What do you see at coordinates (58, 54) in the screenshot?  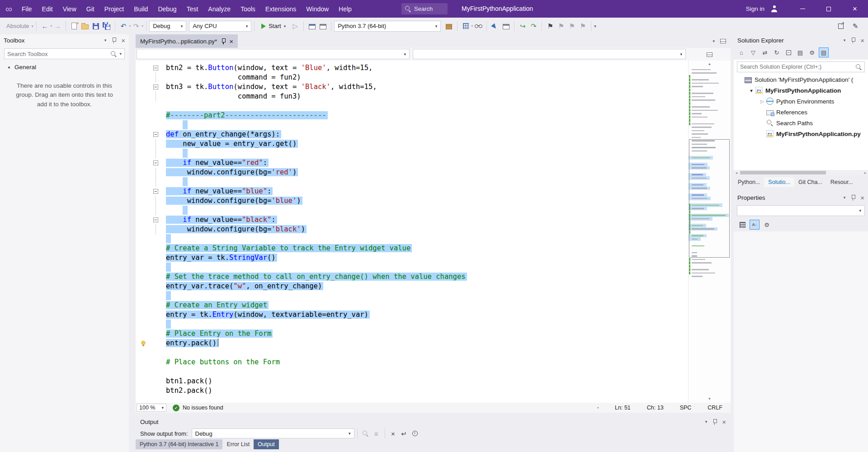 I see `toolbox-search-input` at bounding box center [58, 54].